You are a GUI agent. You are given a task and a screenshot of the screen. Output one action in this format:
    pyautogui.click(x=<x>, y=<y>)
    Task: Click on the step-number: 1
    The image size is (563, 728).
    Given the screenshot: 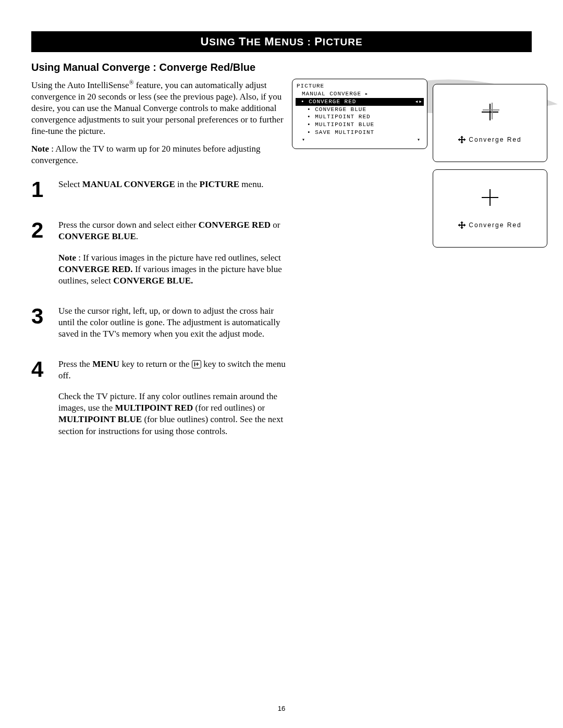 What is the action you would take?
    pyautogui.click(x=39, y=190)
    